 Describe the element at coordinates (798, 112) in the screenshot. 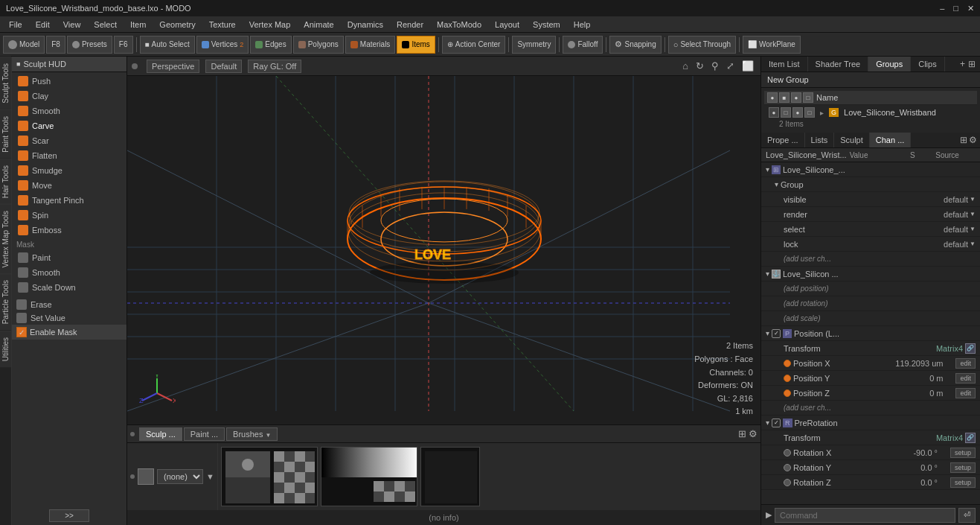

I see `type-icon-1: ●` at that location.